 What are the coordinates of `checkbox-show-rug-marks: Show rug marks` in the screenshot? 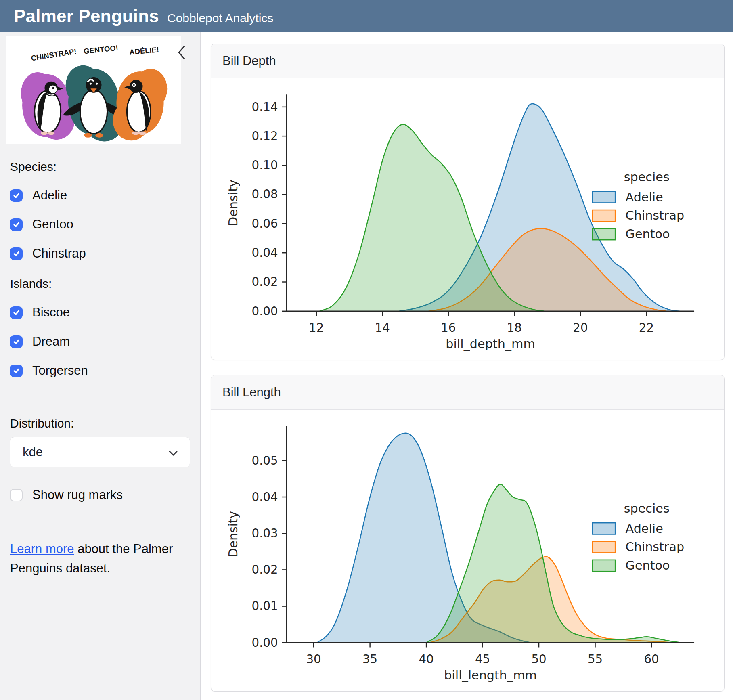 It's located at (100, 495).